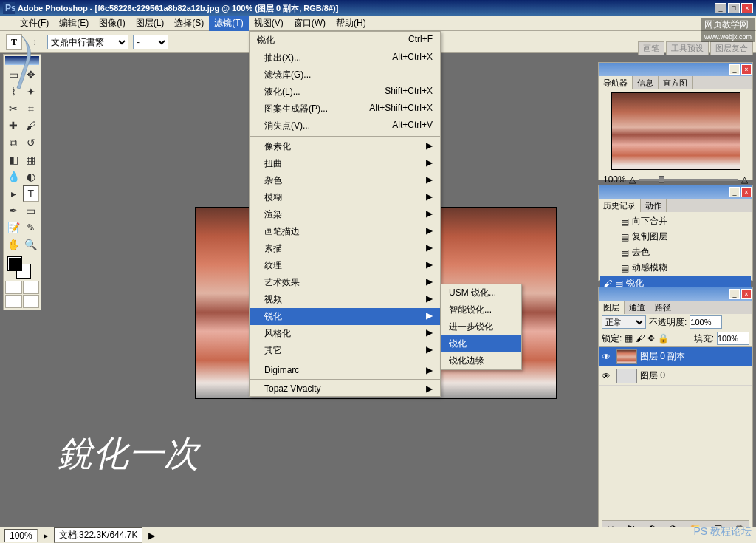 The height and width of the screenshot is (543, 756). I want to click on blend-mode-select: 正常, so click(624, 322).